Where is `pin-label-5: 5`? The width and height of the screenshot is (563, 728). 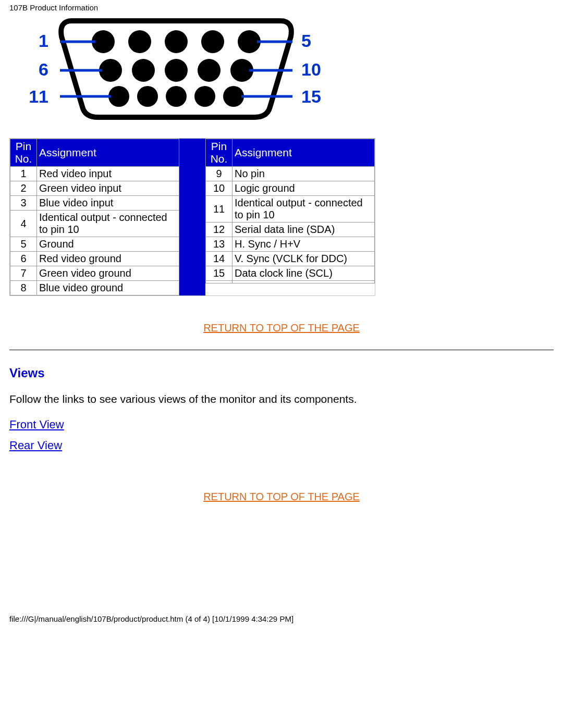 pin-label-5: 5 is located at coordinates (307, 41).